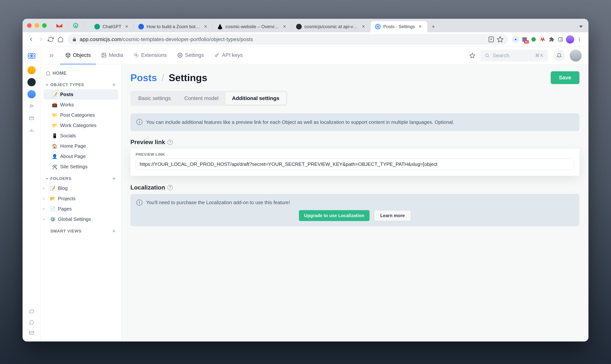 The width and height of the screenshot is (611, 364). I want to click on tab-zoom-bot: How to build a Zoom bot: A gu ✕, so click(173, 27).